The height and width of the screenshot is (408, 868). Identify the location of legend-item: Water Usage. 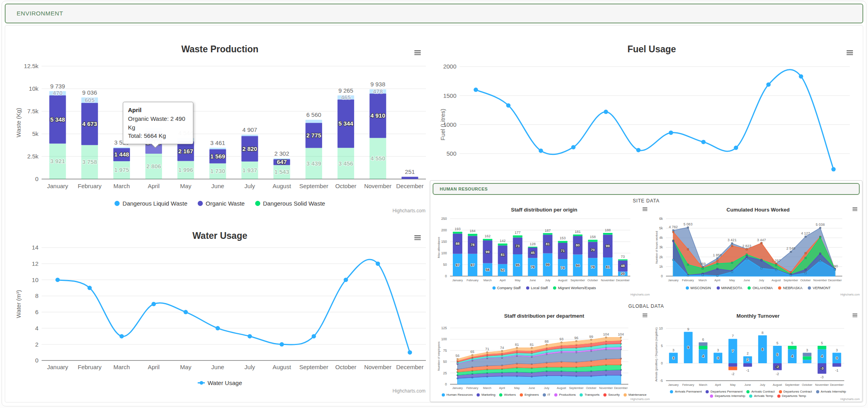
(220, 383).